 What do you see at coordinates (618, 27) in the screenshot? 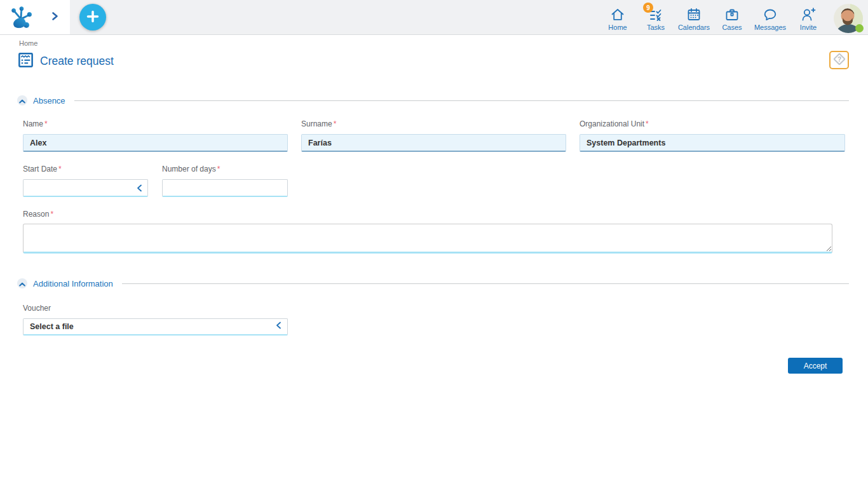
I see `nav-home-label: Home` at bounding box center [618, 27].